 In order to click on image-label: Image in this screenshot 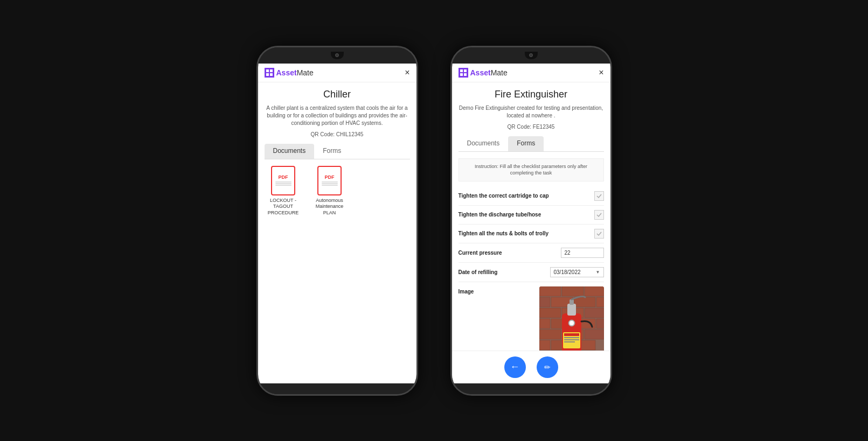, I will do `click(499, 291)`.